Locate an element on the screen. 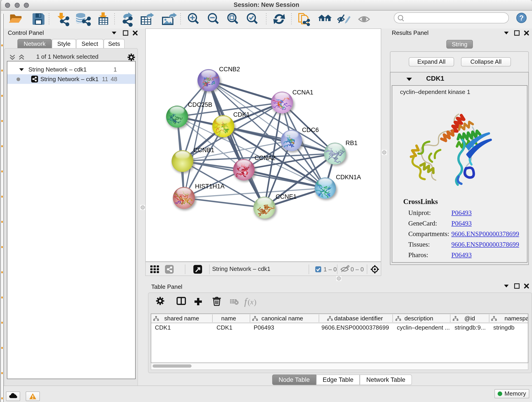 This screenshot has height=402, width=532. svg-text: database identifier is located at coordinates (359, 319).